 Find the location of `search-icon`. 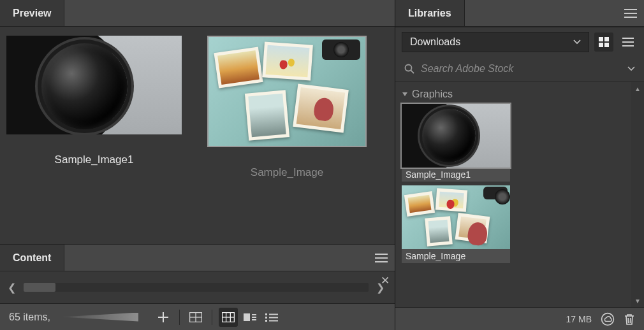

search-icon is located at coordinates (409, 69).